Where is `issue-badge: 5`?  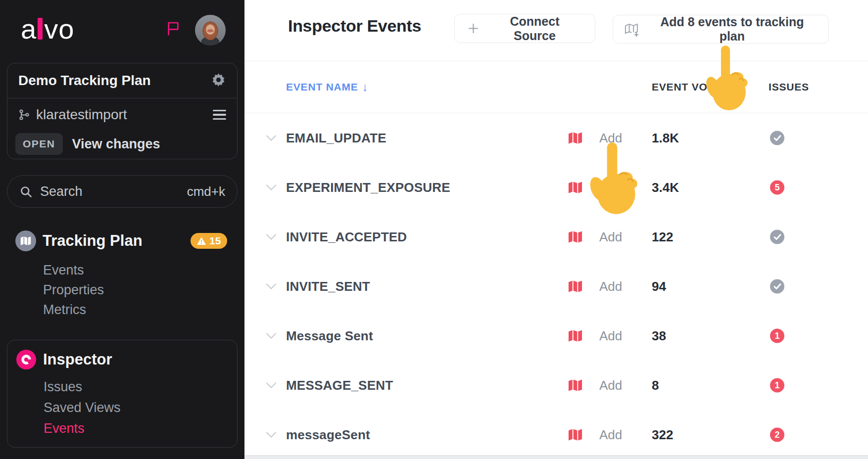
issue-badge: 5 is located at coordinates (777, 188).